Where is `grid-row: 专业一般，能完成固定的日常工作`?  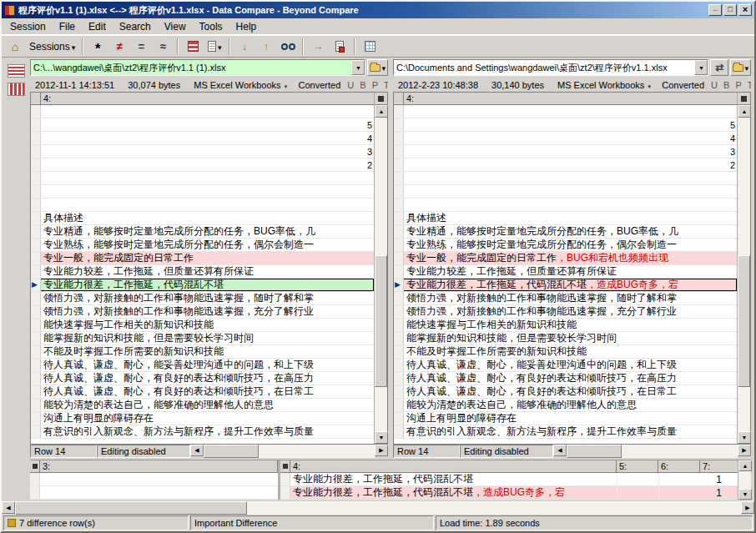 grid-row: 专业一般，能完成固定的日常工作 is located at coordinates (202, 259).